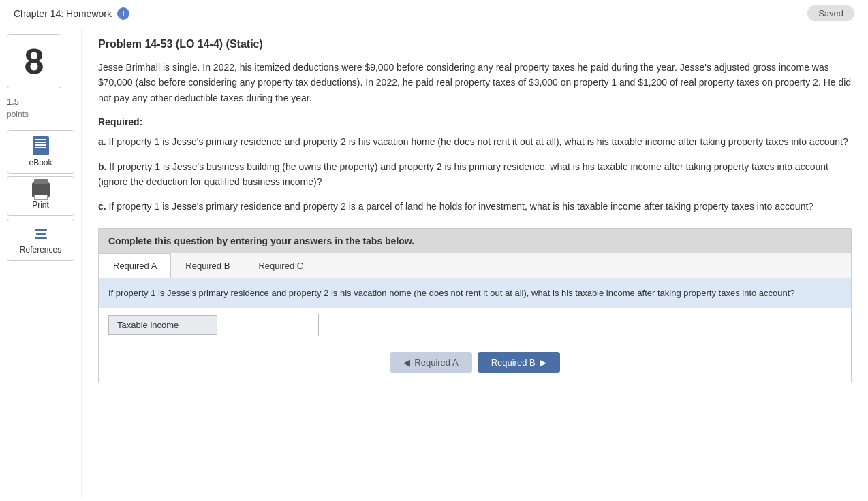 The height and width of the screenshot is (501, 868). I want to click on saved-badge: Saved, so click(831, 14).